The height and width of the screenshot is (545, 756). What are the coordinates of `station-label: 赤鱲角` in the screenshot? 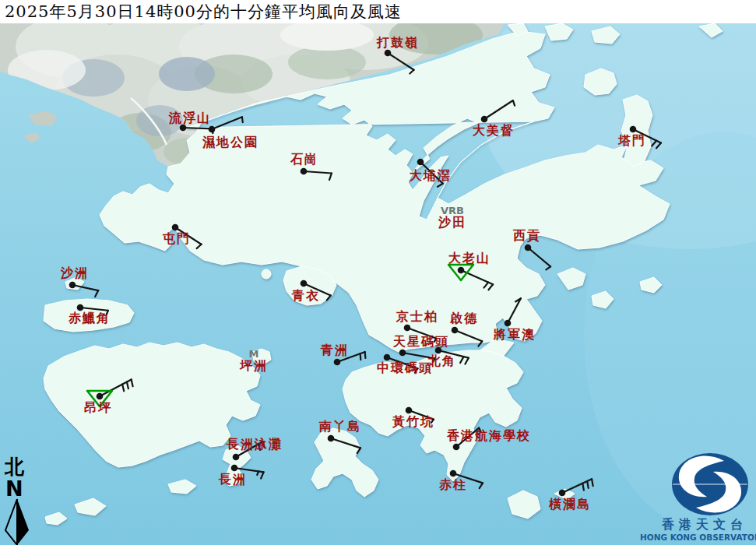 It's located at (89, 318).